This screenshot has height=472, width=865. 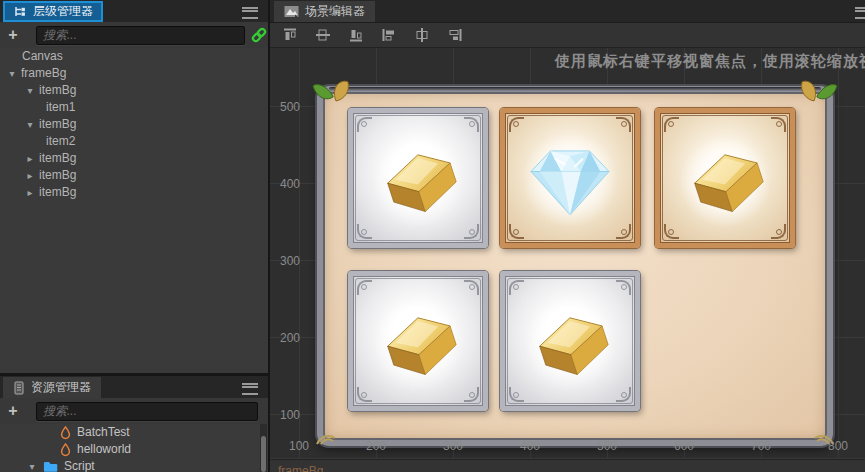 What do you see at coordinates (356, 35) in the screenshot?
I see `align-bottom-button` at bounding box center [356, 35].